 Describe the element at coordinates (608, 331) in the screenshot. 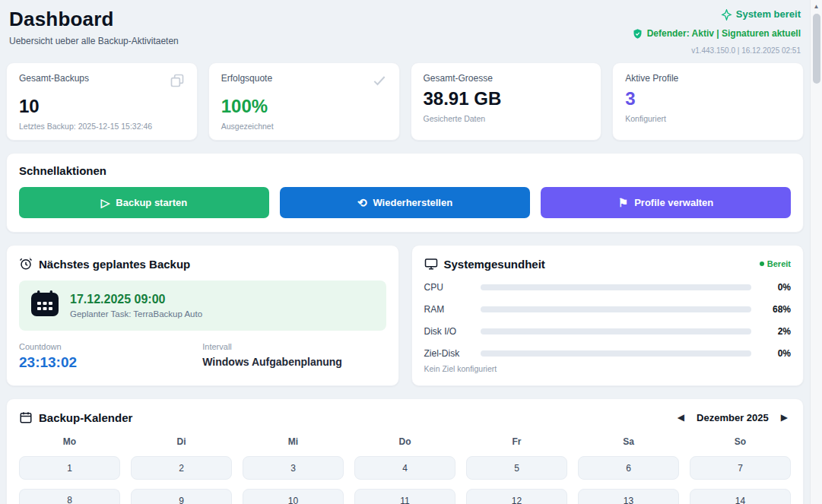

I see `health-row-disk-io: Disk I/O 2%` at that location.